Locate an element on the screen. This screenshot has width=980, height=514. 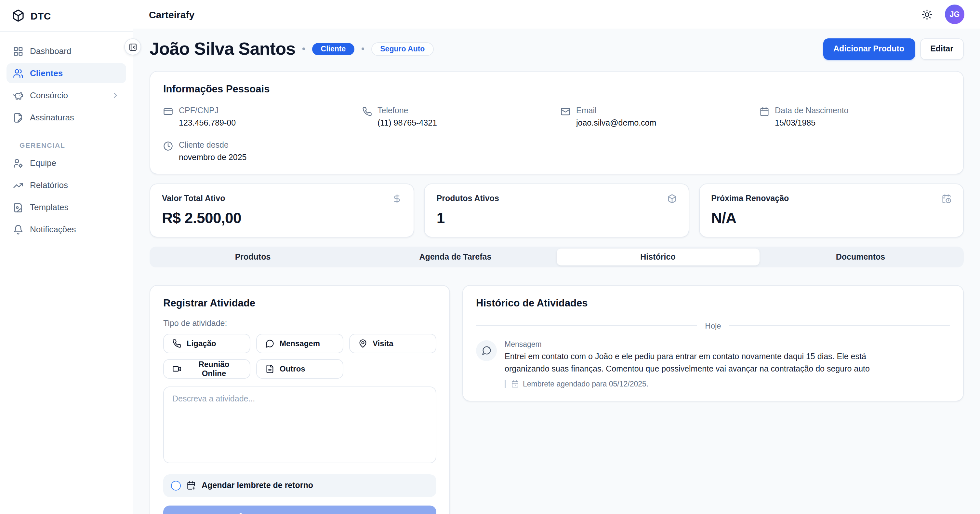
tab-bar: Produtos Agenda de Tarefas Histórico Doc… is located at coordinates (557, 257).